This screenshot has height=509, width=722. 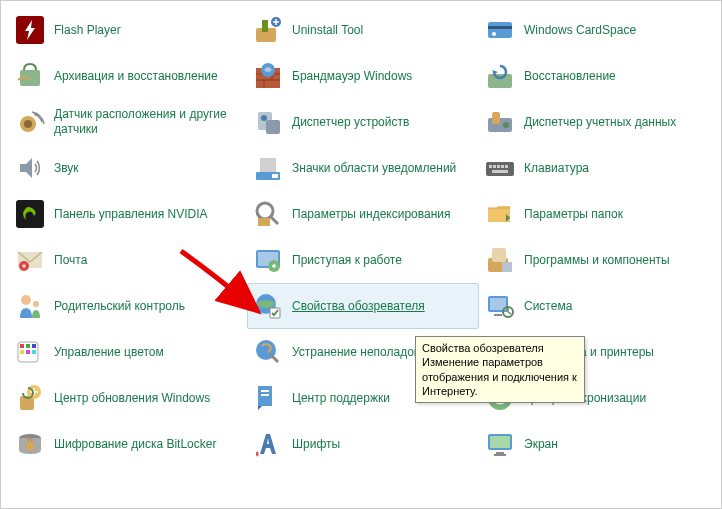 What do you see at coordinates (136, 76) in the screenshot?
I see `item-label: Архивация и восстановление` at bounding box center [136, 76].